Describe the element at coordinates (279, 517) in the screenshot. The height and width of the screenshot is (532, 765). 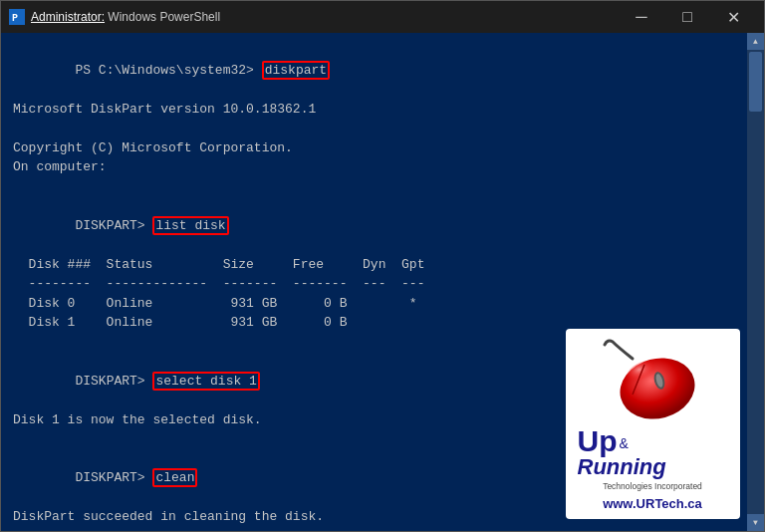
I see `clean-result: DiskPart succeeded in cleaning the disk.` at that location.